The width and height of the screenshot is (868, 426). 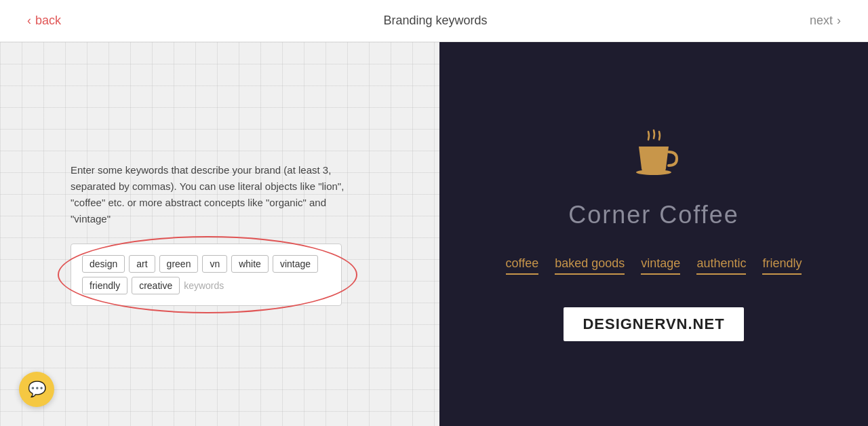 What do you see at coordinates (722, 266) in the screenshot?
I see `brand-keyword-item: authentic` at bounding box center [722, 266].